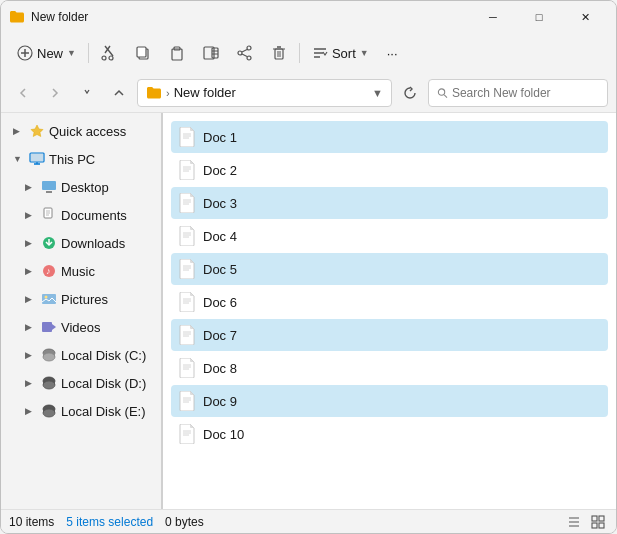  I want to click on file-item: Doc 2, so click(390, 170).